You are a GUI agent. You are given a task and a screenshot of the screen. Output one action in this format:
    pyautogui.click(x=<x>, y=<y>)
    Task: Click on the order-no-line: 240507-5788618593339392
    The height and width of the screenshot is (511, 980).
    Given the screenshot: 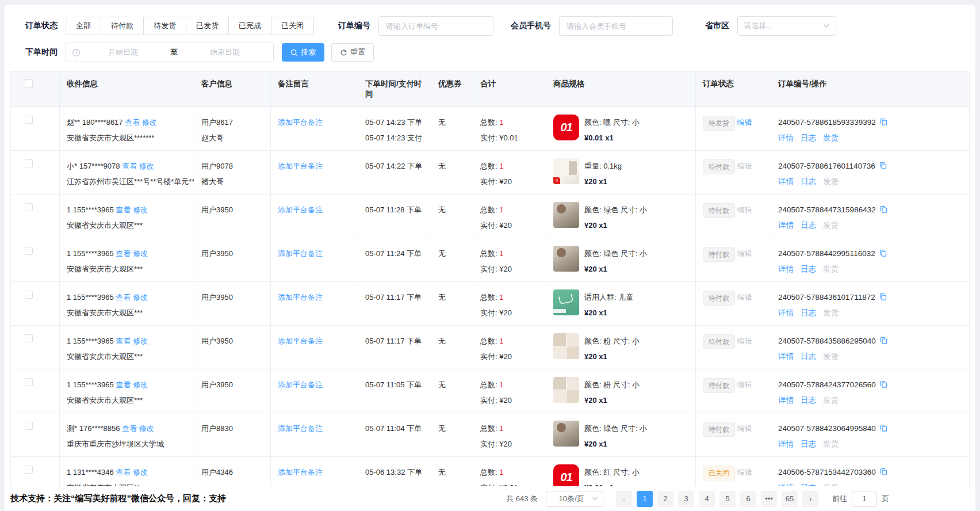 What is the action you would take?
    pyautogui.click(x=871, y=122)
    